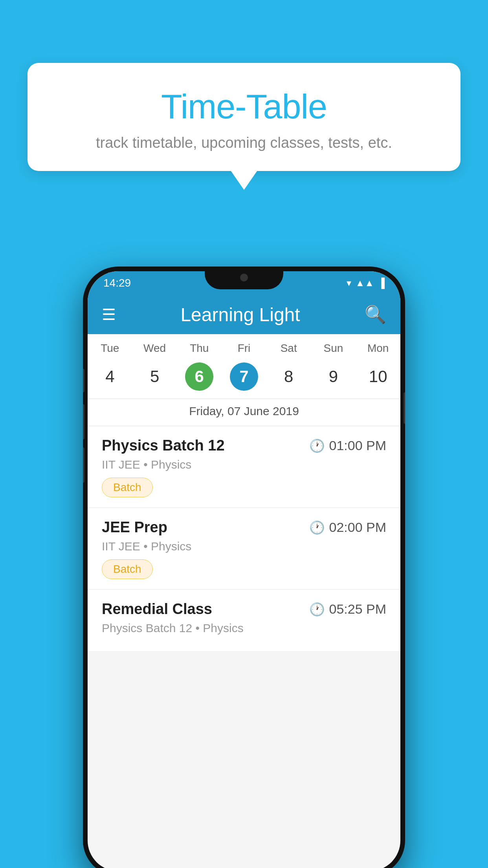 The width and height of the screenshot is (488, 868). What do you see at coordinates (365, 283) in the screenshot?
I see `signal-icon: ▲▲` at bounding box center [365, 283].